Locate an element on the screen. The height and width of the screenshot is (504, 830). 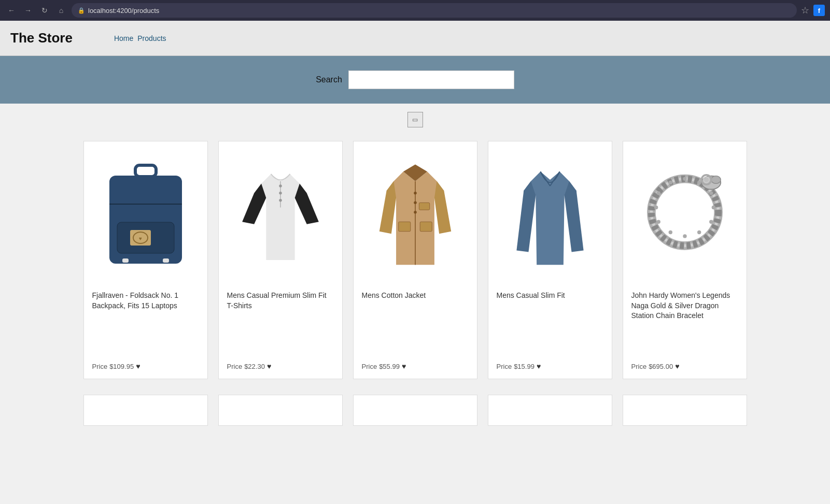
product-price-2: Price $22.30 ♥ is located at coordinates (280, 366).